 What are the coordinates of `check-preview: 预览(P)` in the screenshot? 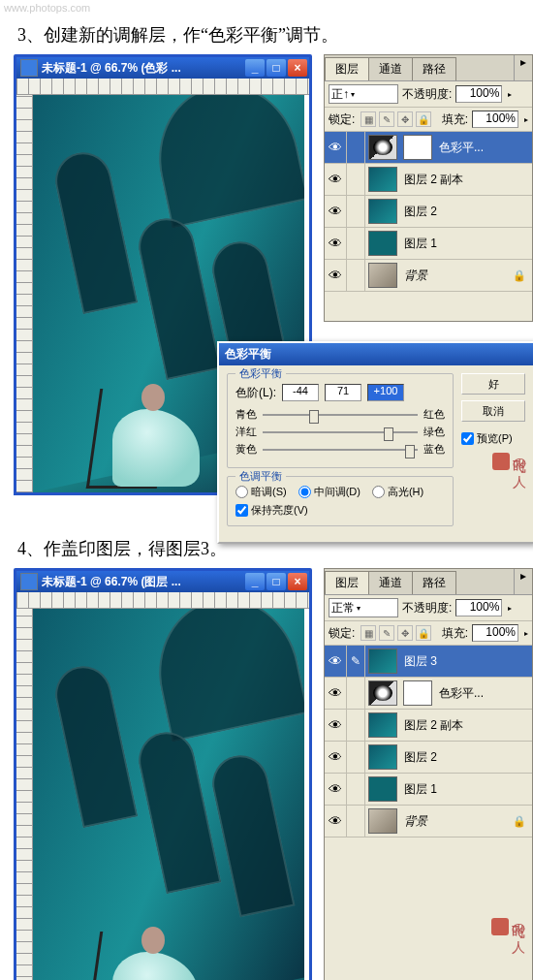 It's located at (493, 438).